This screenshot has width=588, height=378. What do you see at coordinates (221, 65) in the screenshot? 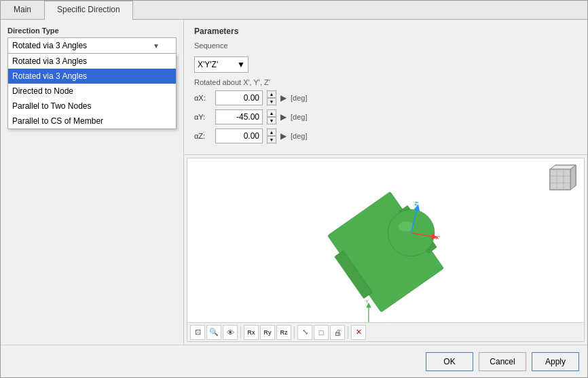
I see `sequence-dropdown: X'Y'Z' ▼` at bounding box center [221, 65].